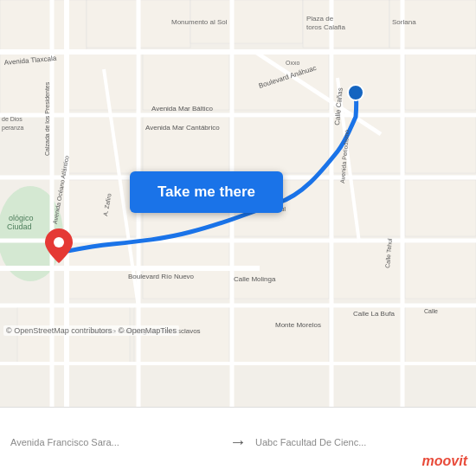  Describe the element at coordinates (116, 442) in the screenshot. I see `from-location: Avenida Francisco Sara...` at that location.